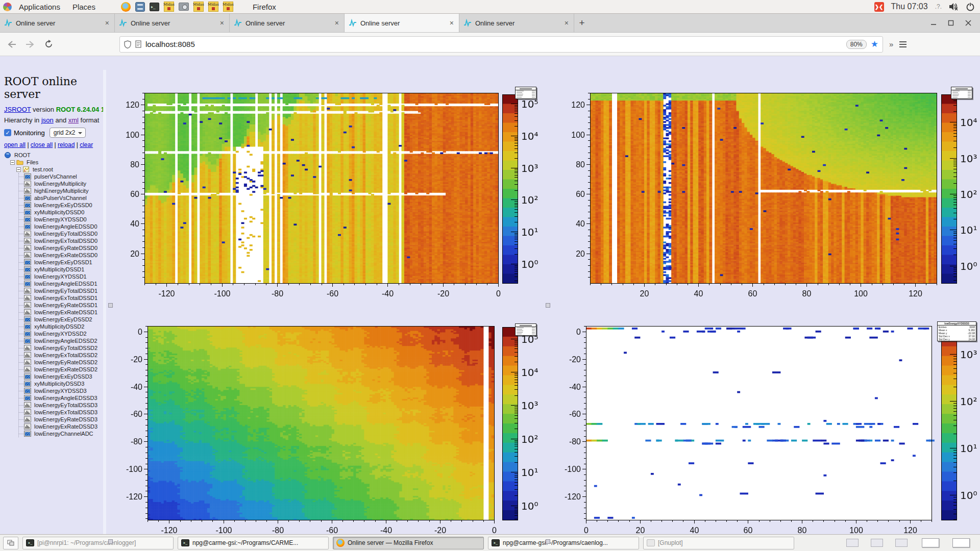 The width and height of the screenshot is (980, 551). Describe the element at coordinates (15, 145) in the screenshot. I see `open-all-link: open all` at that location.